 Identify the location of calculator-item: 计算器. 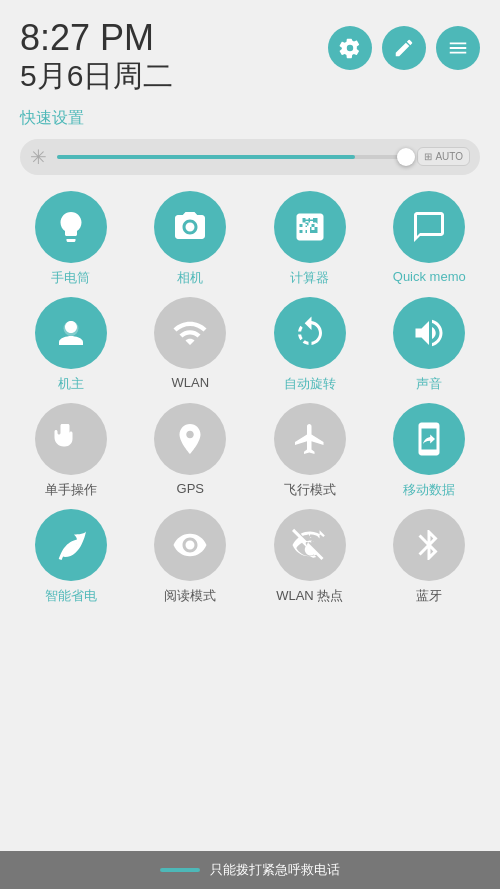
(310, 239).